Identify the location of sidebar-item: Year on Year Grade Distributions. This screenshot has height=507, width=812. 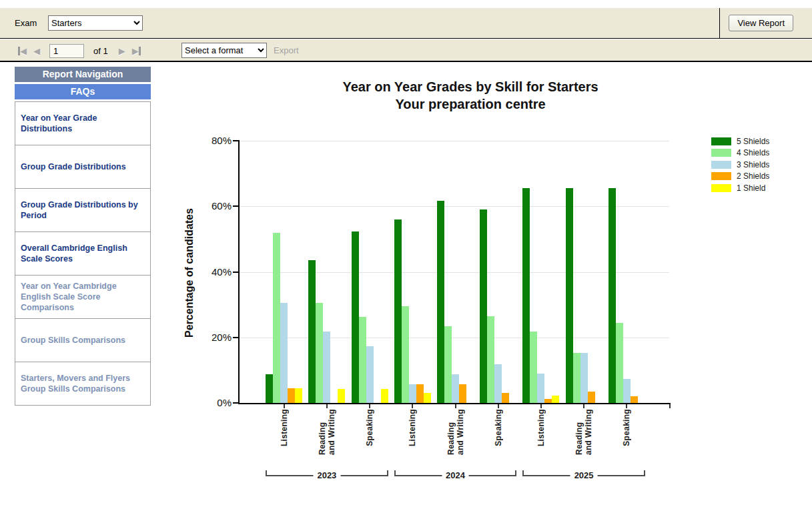
(83, 123).